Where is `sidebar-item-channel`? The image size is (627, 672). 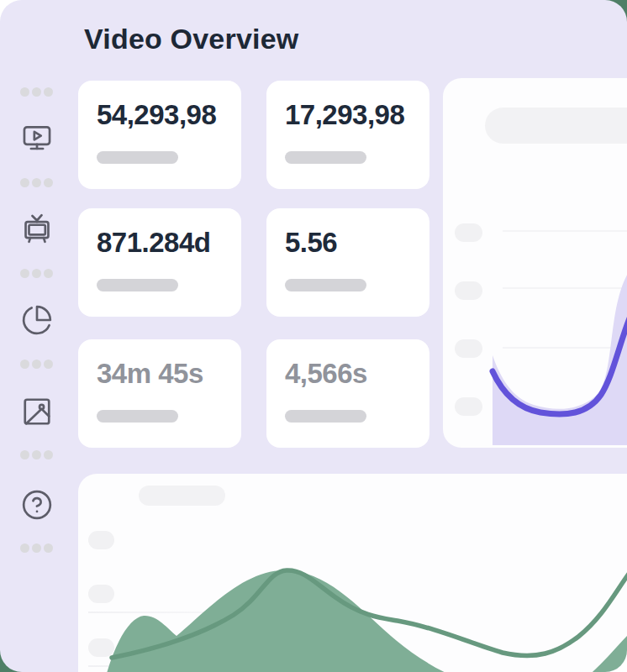
sidebar-item-channel is located at coordinates (37, 230).